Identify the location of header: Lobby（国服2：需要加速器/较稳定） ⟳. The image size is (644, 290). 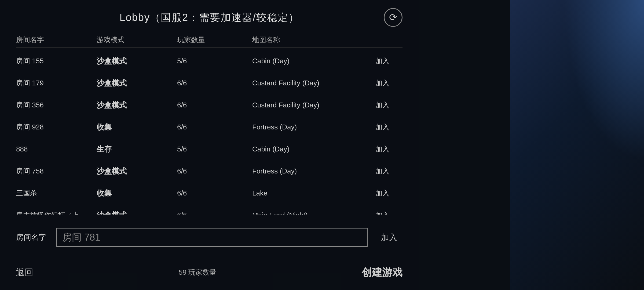
(209, 18).